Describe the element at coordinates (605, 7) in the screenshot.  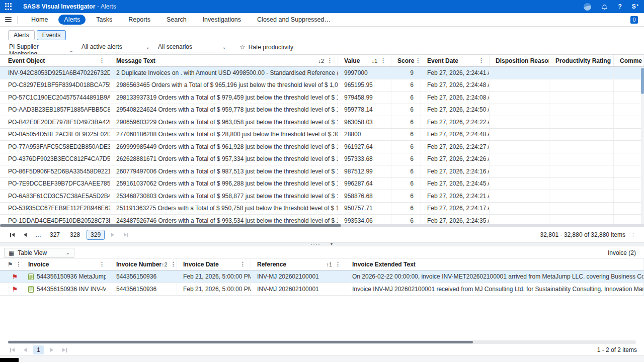
I see `notifications-bell-icon` at that location.